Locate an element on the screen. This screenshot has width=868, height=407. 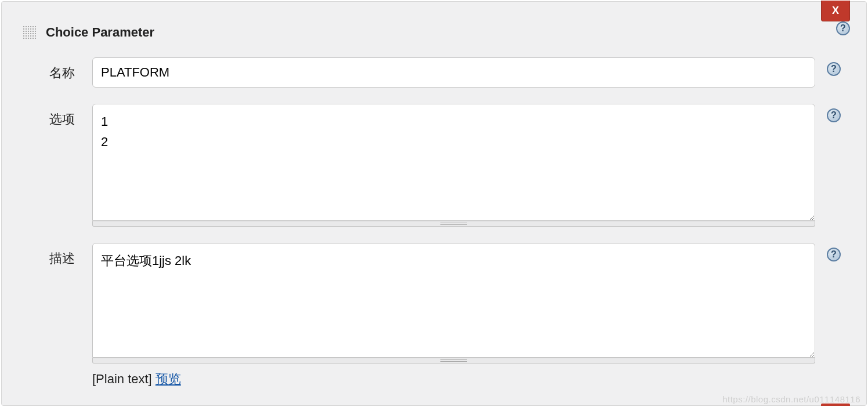
close-icon: X is located at coordinates (836, 10).